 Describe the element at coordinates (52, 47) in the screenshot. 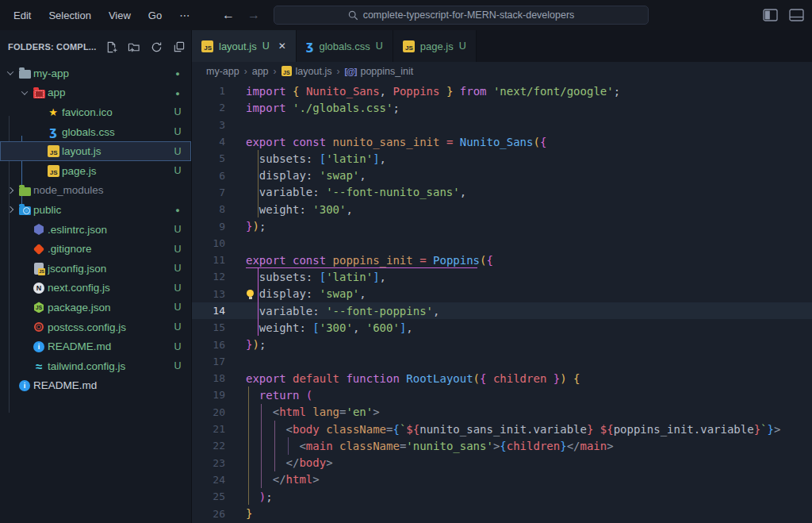

I see `explorer-title: FOLDERS: COMPL...` at that location.